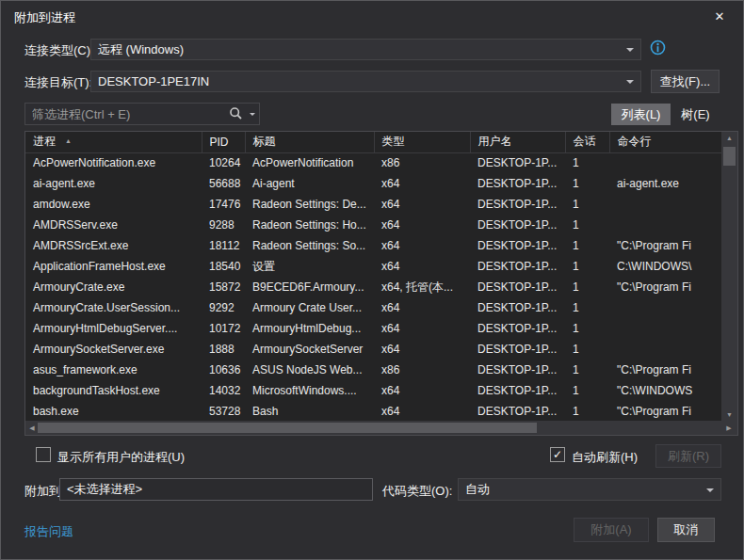  Describe the element at coordinates (477, 489) in the screenshot. I see `code-type-value: 自动` at that location.